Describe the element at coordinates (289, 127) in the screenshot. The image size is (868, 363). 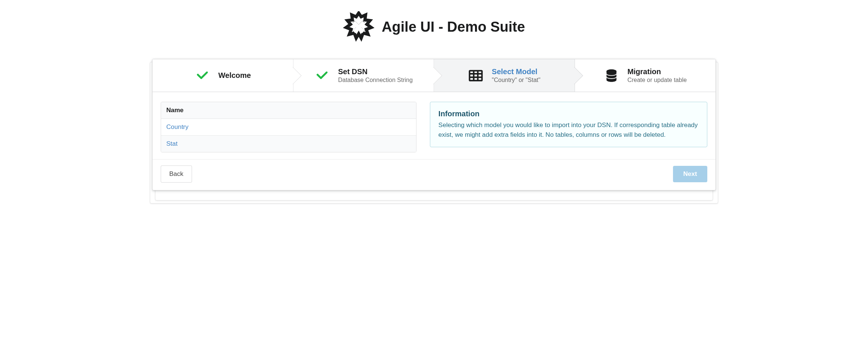
I see `table-row: Country` at that location.